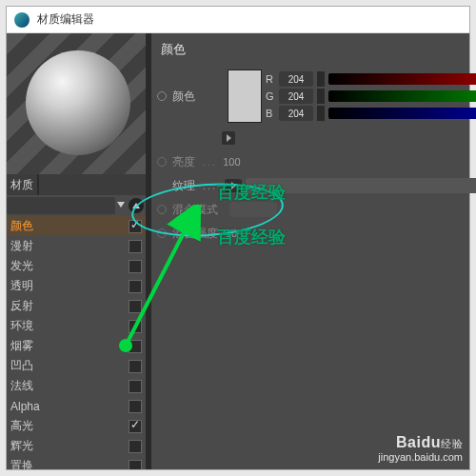 This screenshot has width=476, height=476. I want to click on rgb-row-b: B 204, so click(371, 113).